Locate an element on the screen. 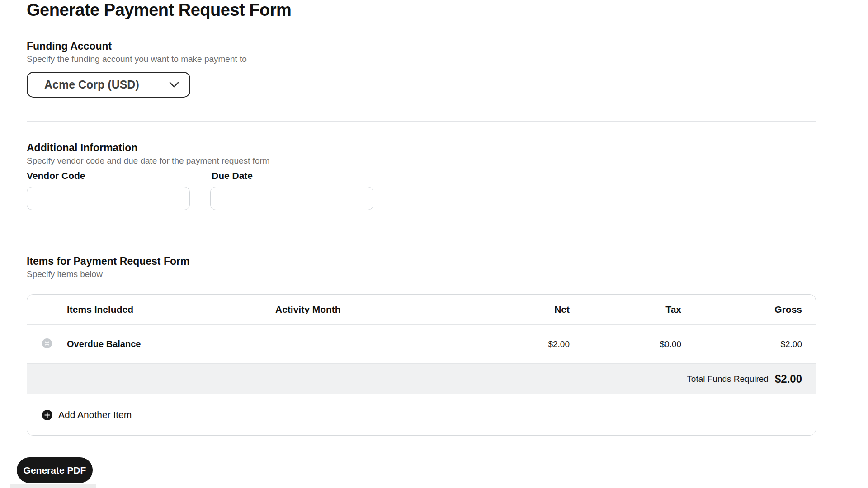 The width and height of the screenshot is (868, 488). add-another-item-label: Add Another Item is located at coordinates (95, 415).